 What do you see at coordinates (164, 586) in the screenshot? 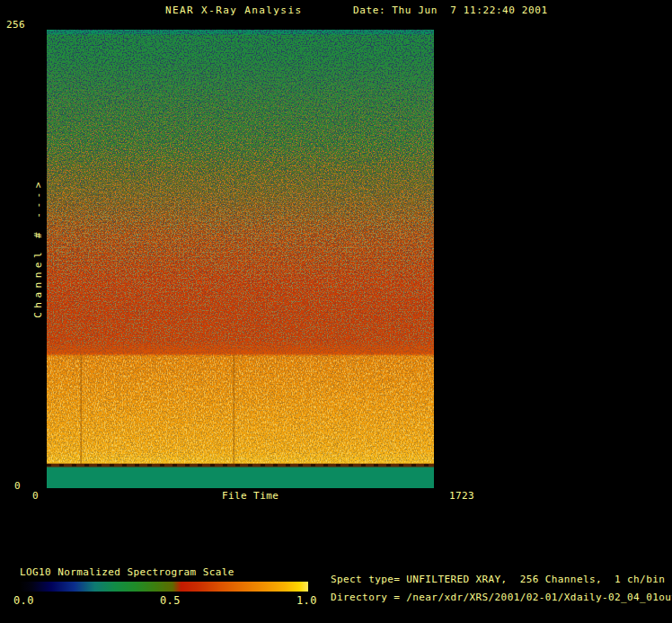
I see `colorbar-gradient` at bounding box center [164, 586].